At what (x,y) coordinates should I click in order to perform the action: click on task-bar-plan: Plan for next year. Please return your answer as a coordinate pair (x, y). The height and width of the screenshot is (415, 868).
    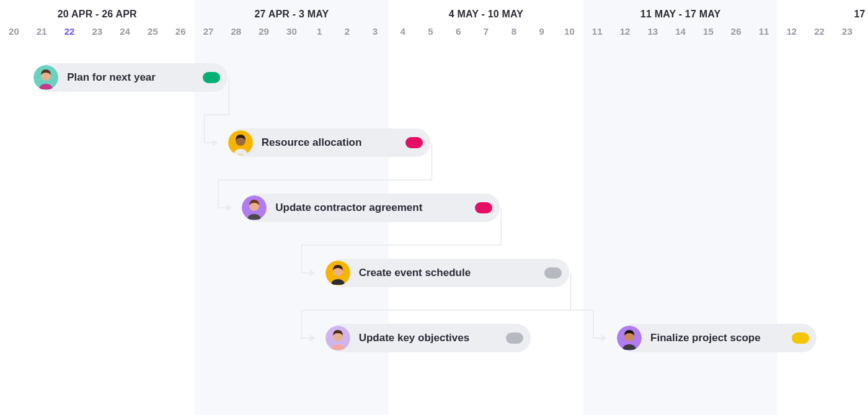
    Looking at the image, I should click on (131, 78).